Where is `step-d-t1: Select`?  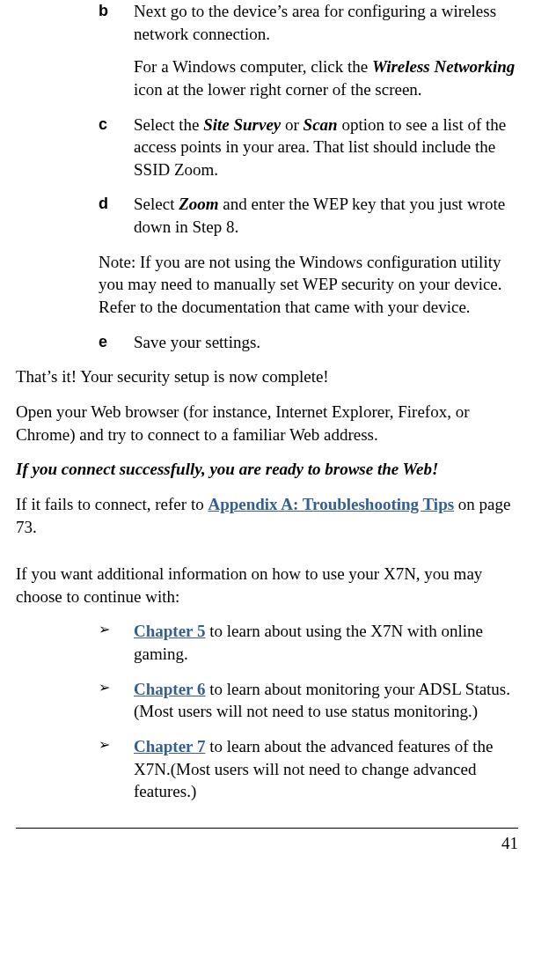 step-d-t1: Select is located at coordinates (157, 204).